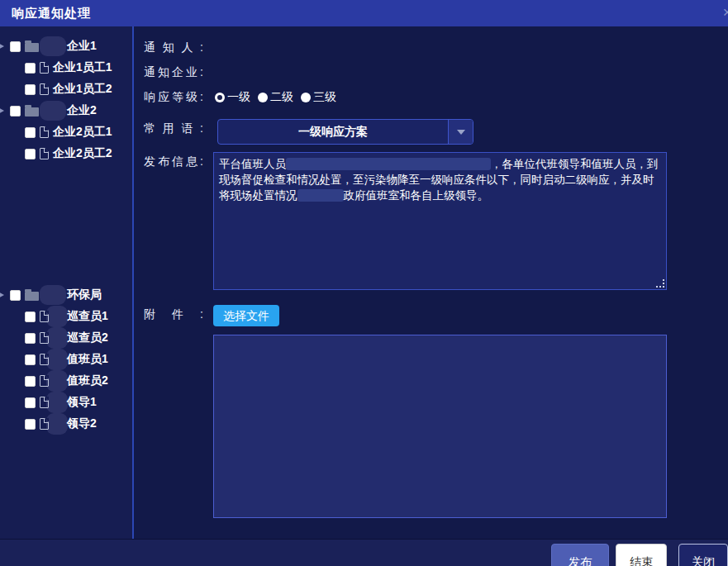 Image resolution: width=728 pixels, height=566 pixels. What do you see at coordinates (82, 402) in the screenshot?
I see `tree-node-label: 领导1` at bounding box center [82, 402].